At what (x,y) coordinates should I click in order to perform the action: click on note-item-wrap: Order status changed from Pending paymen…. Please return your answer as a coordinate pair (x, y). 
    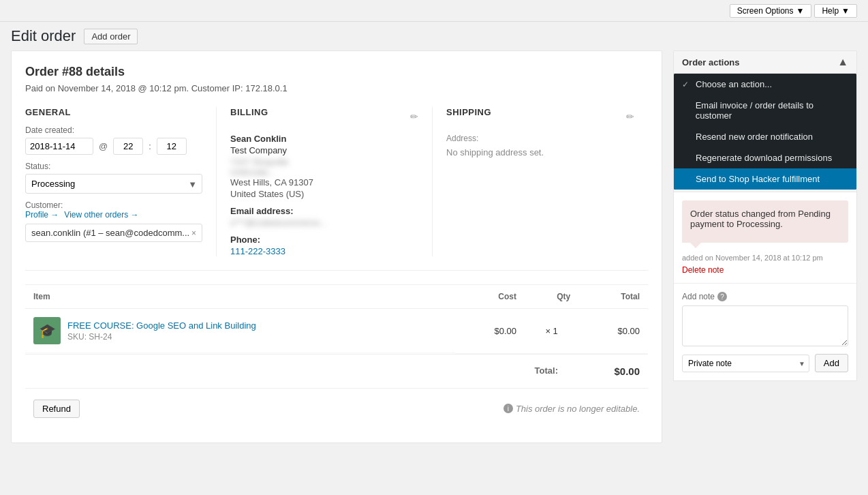
    Looking at the image, I should click on (765, 222).